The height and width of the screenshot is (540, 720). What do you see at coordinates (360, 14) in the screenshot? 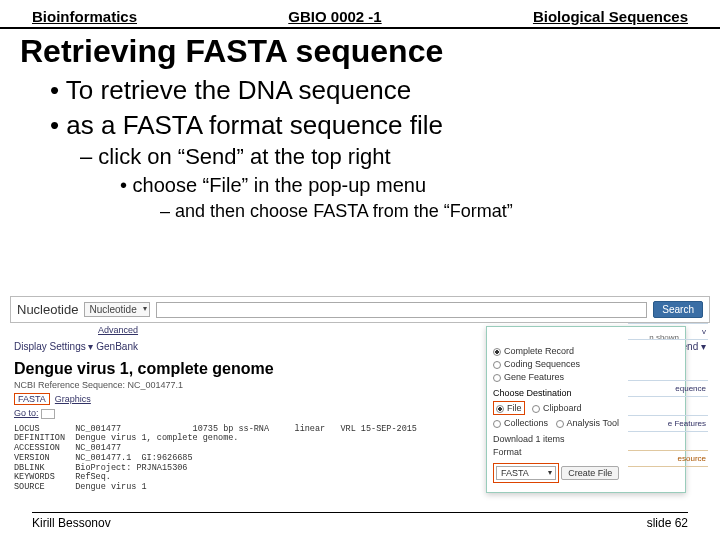
I see `slide-header: Bioinformatics GBIO 0002 -1 Biological S…` at bounding box center [360, 14].